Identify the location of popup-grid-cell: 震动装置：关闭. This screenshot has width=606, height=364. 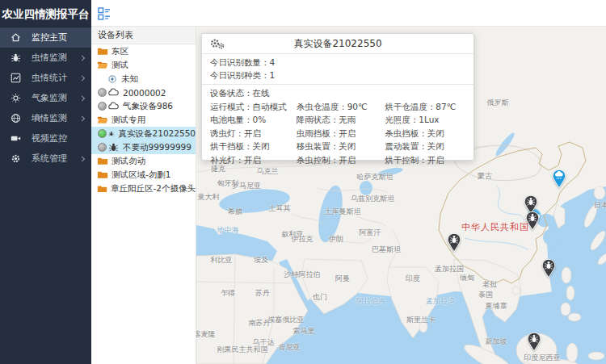
(429, 147).